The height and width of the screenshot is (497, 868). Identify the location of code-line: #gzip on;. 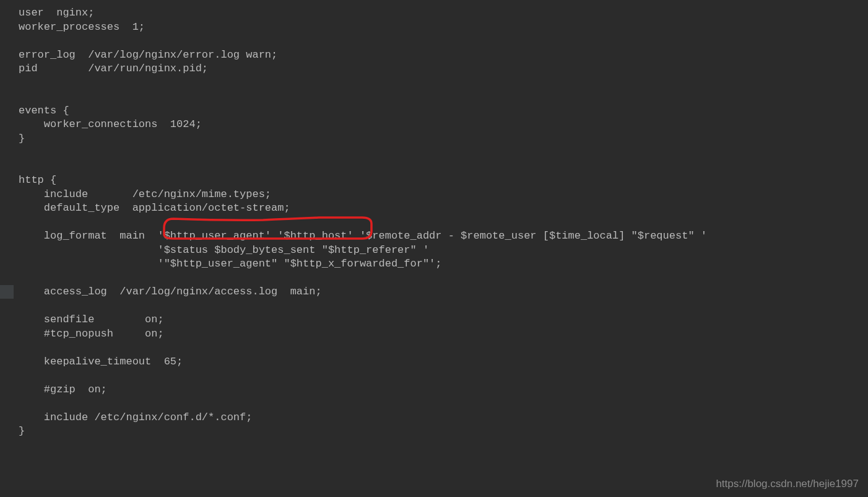
(443, 390).